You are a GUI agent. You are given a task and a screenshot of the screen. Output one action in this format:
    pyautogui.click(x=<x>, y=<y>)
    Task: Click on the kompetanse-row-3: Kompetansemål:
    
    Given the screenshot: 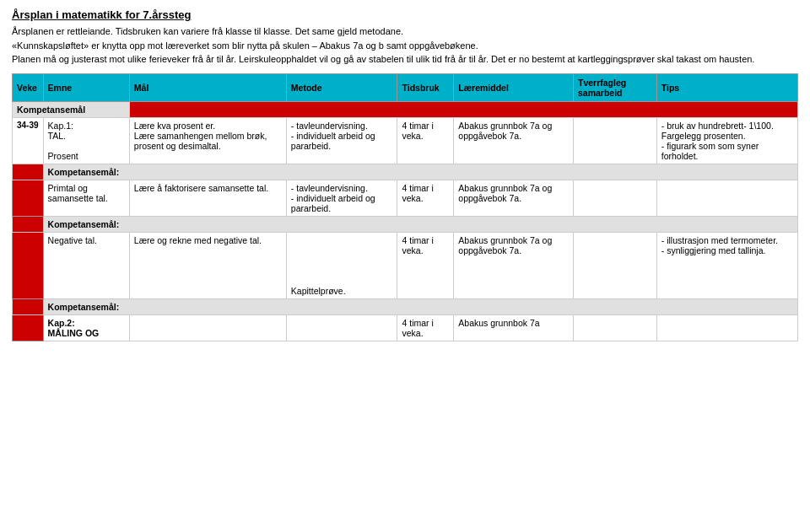 What is the action you would take?
    pyautogui.click(x=405, y=224)
    